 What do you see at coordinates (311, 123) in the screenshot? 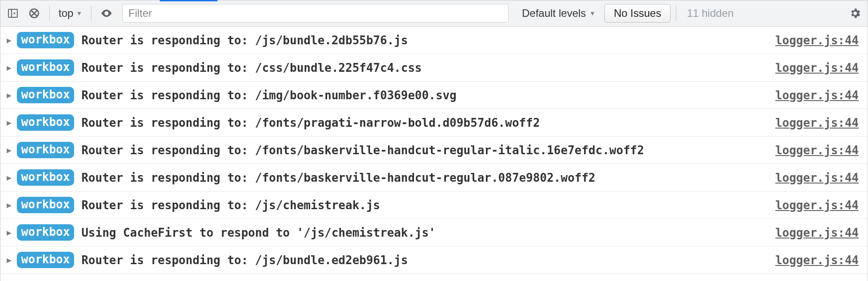
I see `log-message: Router is responding to: /fonts/pragati-…` at bounding box center [311, 123].